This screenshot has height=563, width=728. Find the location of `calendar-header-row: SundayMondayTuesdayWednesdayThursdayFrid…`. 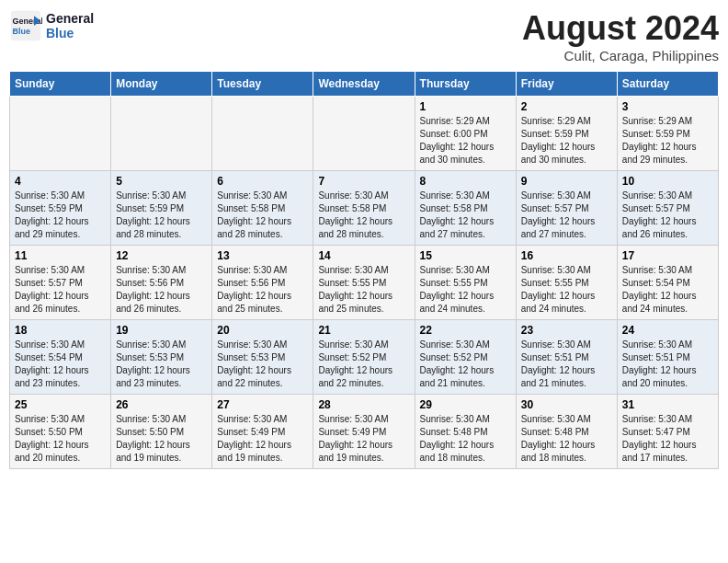

calendar-header-row: SundayMondayTuesdayWednesdayThursdayFrid… is located at coordinates (364, 85).